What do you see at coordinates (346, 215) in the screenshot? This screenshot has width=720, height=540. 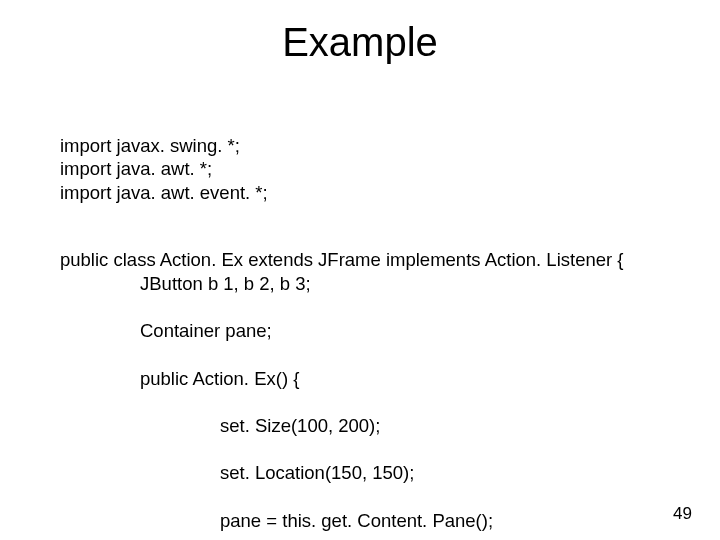 I see `blank-line` at bounding box center [346, 215].